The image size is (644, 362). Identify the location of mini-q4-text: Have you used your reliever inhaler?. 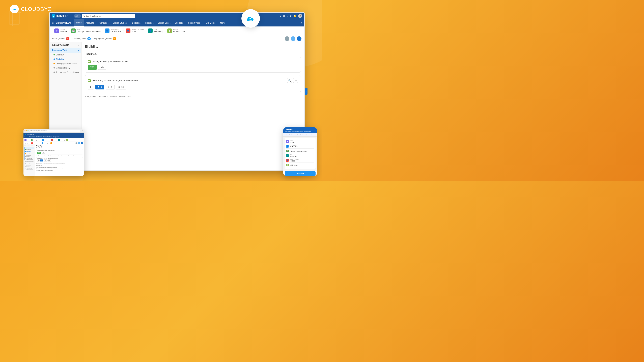
(60, 171).